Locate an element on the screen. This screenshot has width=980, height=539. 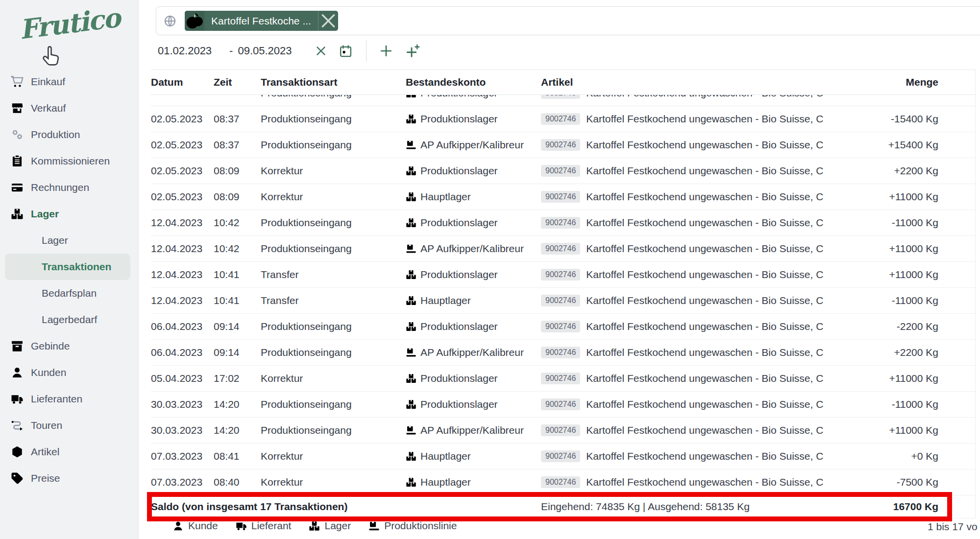
cell-transaktionsart: Korrektur is located at coordinates (333, 171).